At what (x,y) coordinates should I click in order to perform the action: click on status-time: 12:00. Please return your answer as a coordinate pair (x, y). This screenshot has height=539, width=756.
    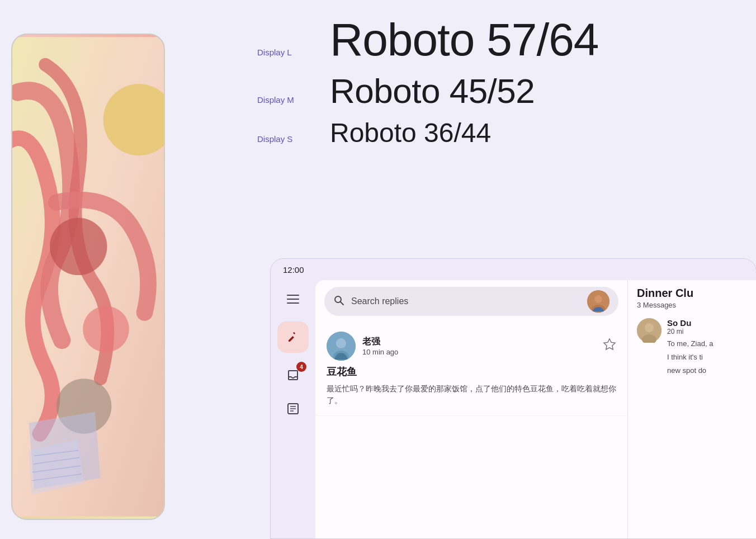
    Looking at the image, I should click on (294, 270).